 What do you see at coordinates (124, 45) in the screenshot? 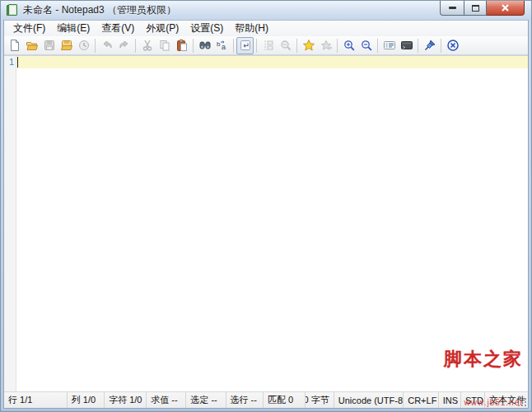
I see `redo-icon` at bounding box center [124, 45].